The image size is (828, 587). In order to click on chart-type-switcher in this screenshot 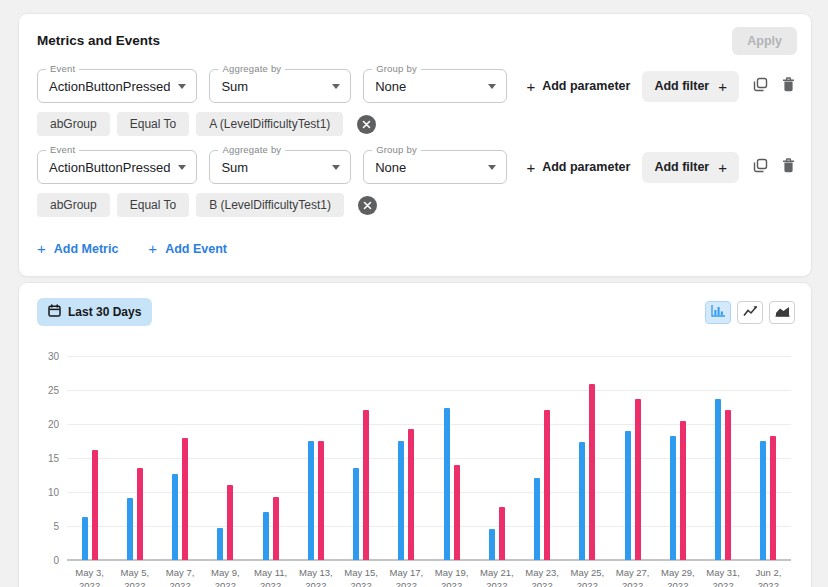, I will do `click(750, 312)`.